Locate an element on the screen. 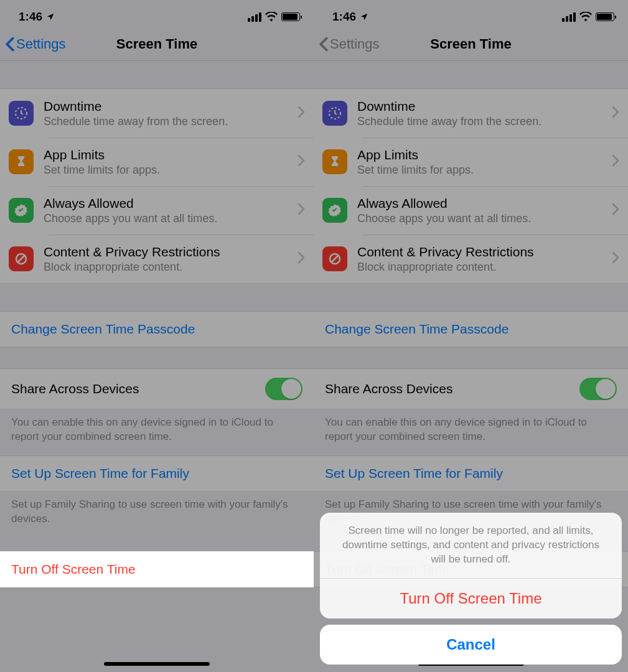 This screenshot has width=628, height=672. sheet-cancel-button: Cancel is located at coordinates (471, 645).